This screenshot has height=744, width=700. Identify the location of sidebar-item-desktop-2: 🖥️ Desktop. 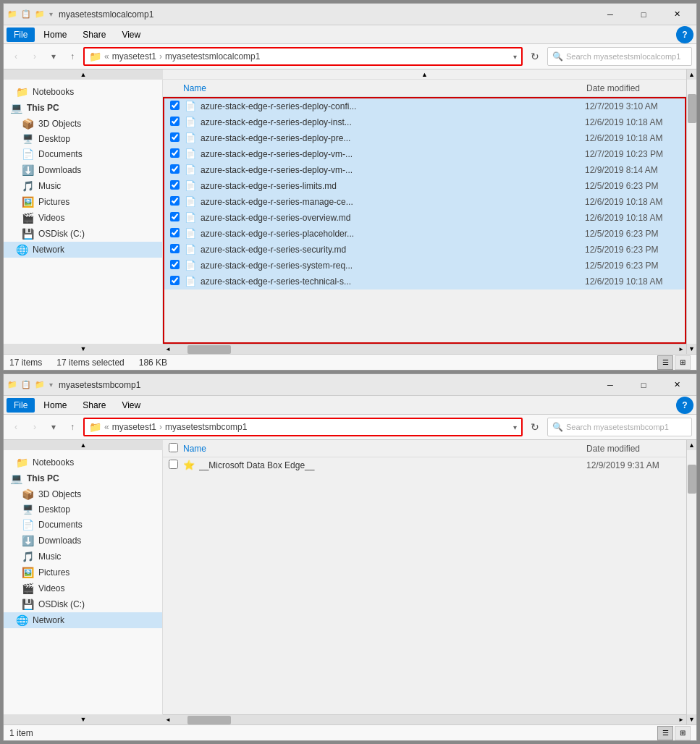
(83, 510).